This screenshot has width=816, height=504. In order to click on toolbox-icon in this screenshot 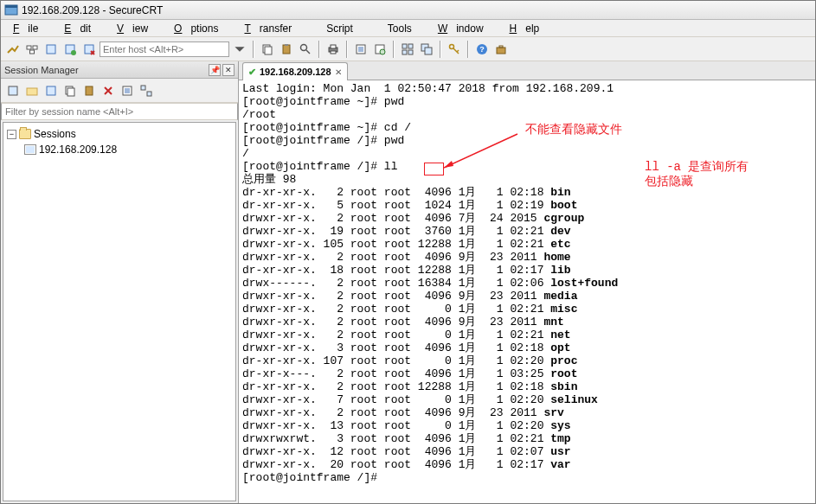, I will do `click(501, 49)`.